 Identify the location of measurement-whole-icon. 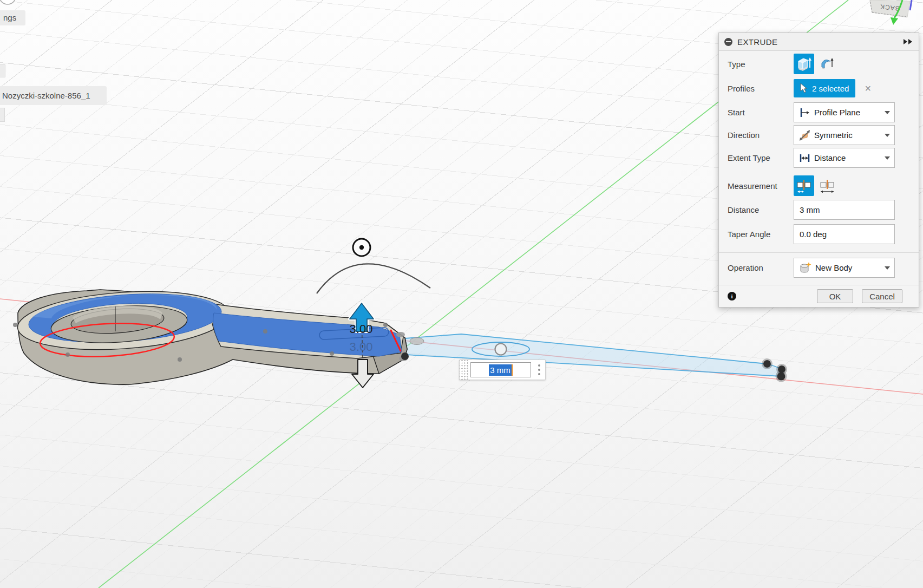
(827, 186).